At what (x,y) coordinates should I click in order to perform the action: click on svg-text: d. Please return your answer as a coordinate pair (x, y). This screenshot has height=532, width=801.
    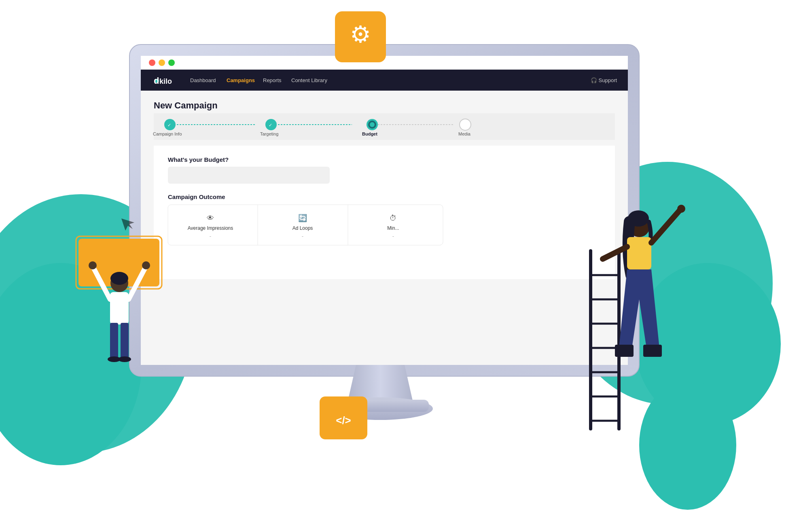
    Looking at the image, I should click on (156, 81).